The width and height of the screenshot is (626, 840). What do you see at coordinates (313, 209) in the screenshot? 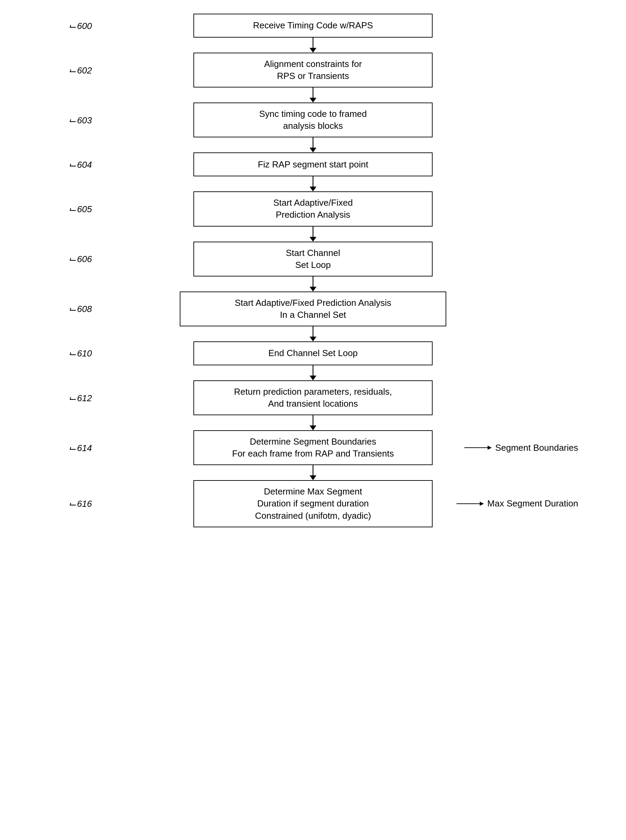
I see `step-box-605: Start Adaptive/Fixed Prediction Analysis` at bounding box center [313, 209].